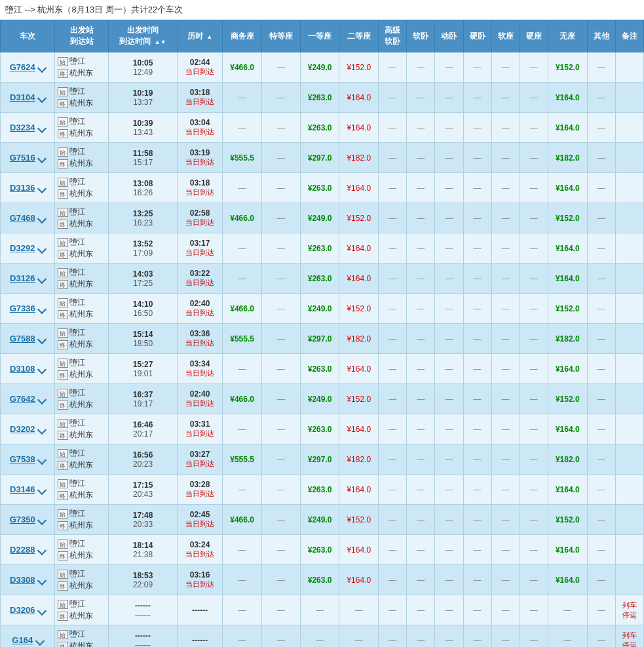 This screenshot has height=647, width=644. Describe the element at coordinates (22, 579) in the screenshot. I see `train-number: D3308` at that location.